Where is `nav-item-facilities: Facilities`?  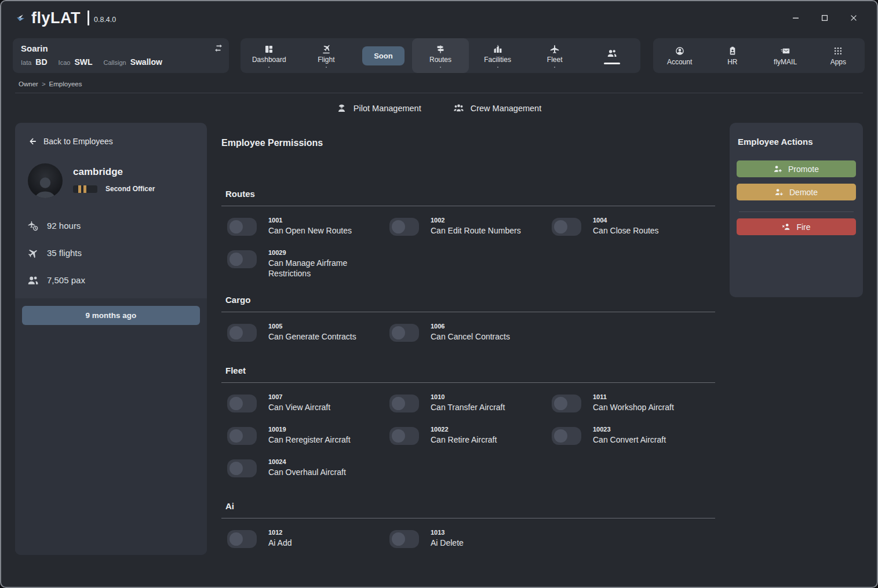 nav-item-facilities: Facilities is located at coordinates (497, 56).